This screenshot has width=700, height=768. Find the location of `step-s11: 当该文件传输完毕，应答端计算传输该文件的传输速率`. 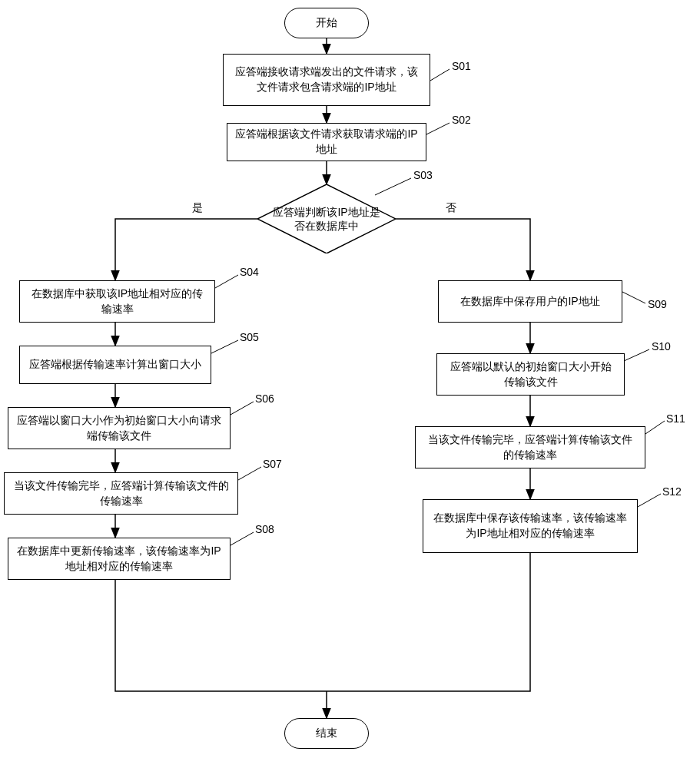

step-s11: 当该文件传输完毕，应答端计算传输该文件的传输速率 is located at coordinates (530, 447).